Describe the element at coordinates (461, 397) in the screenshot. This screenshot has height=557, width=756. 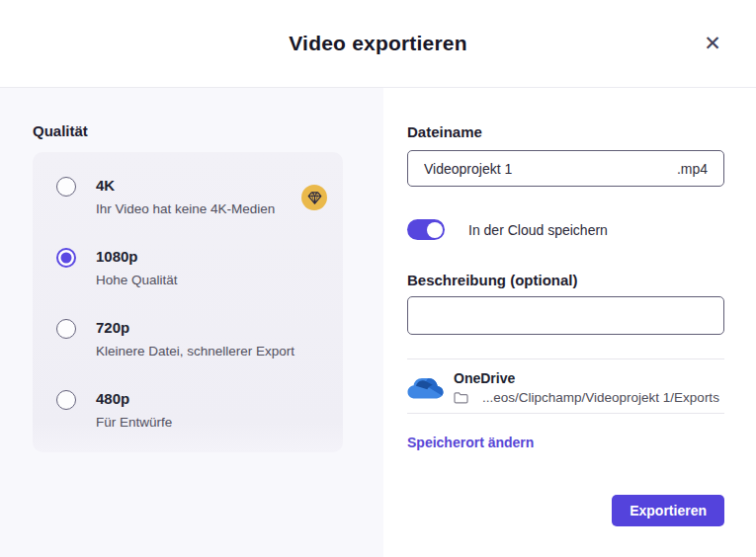
I see `folder-icon` at that location.